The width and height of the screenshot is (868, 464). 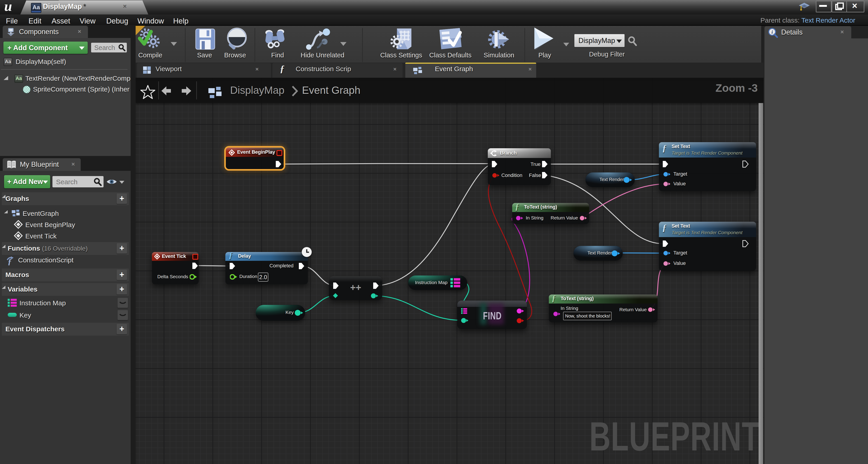 What do you see at coordinates (772, 32) in the screenshot?
I see `svg-text: i` at bounding box center [772, 32].